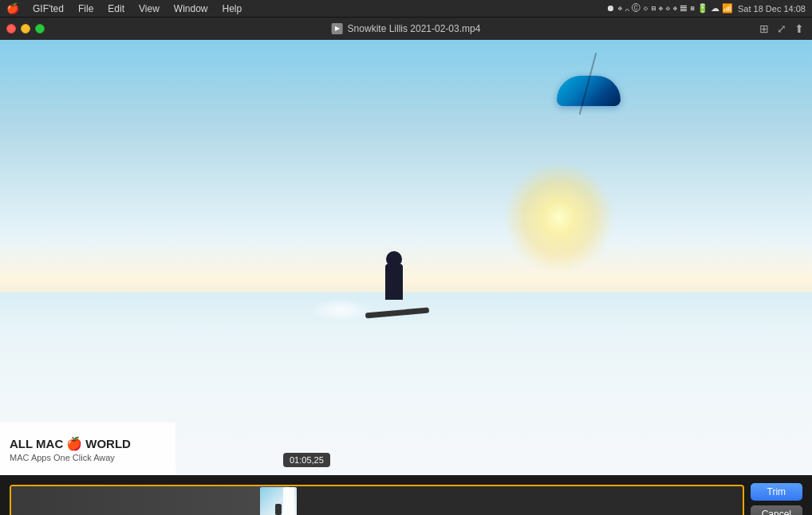 This screenshot has width=812, height=515. I want to click on close-button, so click(11, 29).